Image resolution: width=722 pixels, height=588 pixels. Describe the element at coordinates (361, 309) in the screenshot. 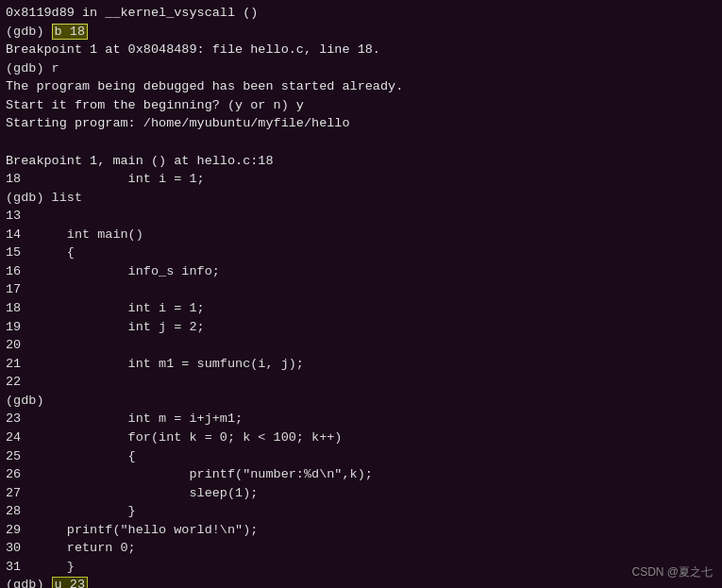

I see `line-17: 18 int i = 1;` at that location.